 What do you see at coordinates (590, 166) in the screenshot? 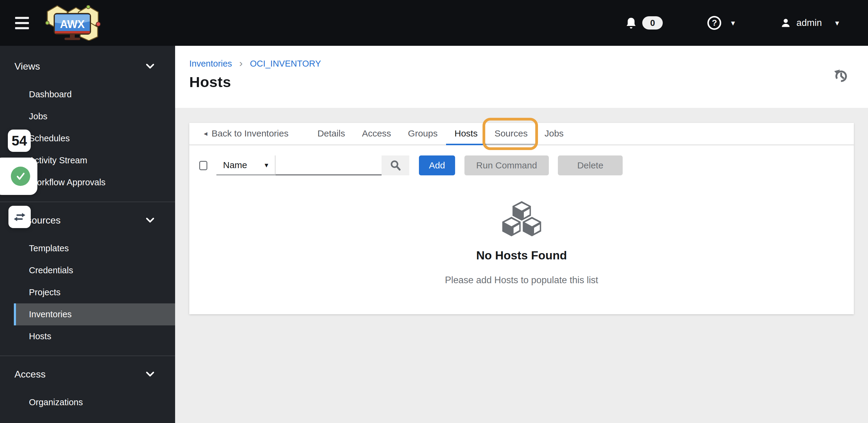
I see `delete-button: Delete` at bounding box center [590, 166].